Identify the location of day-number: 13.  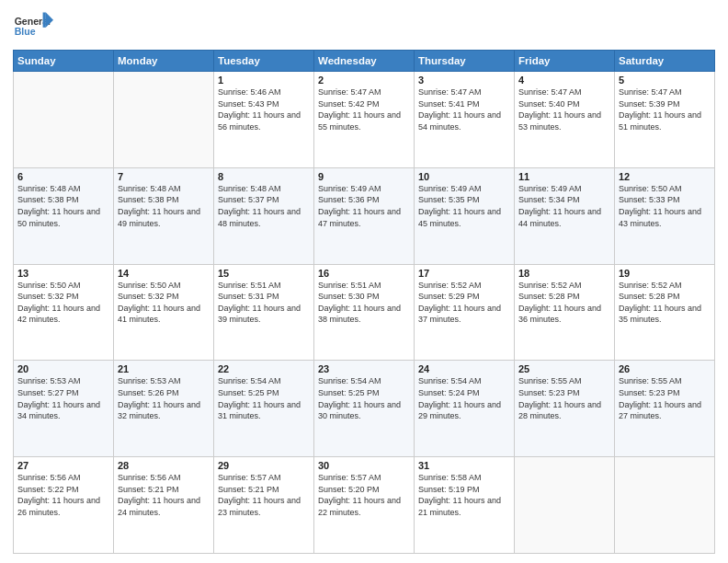
(63, 273).